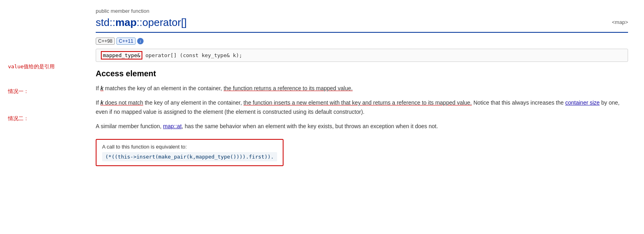  What do you see at coordinates (163, 88) in the screenshot?
I see `case1-text-mid: matches the key of an element in the con…` at bounding box center [163, 88].